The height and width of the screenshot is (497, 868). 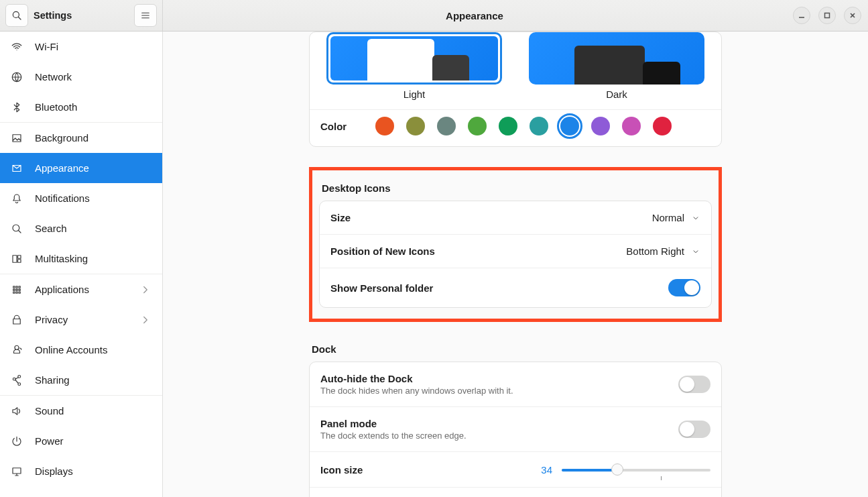 I want to click on toggle-personal-folder, so click(x=684, y=288).